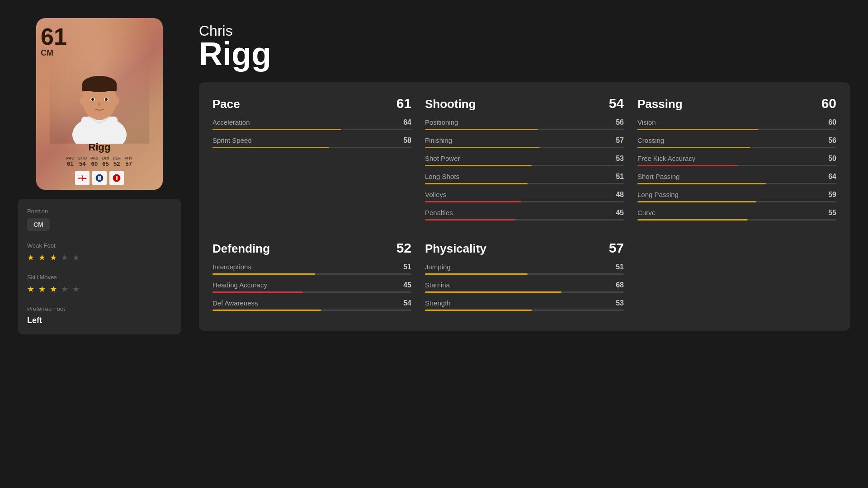 The image size is (868, 488). I want to click on weak-foot-section: Weak Foot ★ ★ ★ ★ ★, so click(99, 252).